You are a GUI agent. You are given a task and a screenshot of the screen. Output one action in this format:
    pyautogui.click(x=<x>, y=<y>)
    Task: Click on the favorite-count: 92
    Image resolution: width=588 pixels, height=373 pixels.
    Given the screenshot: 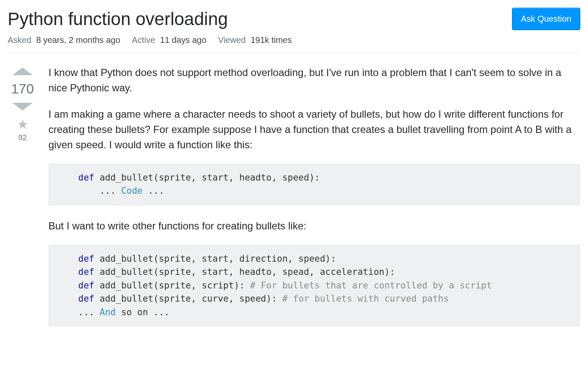 What is the action you would take?
    pyautogui.click(x=23, y=138)
    